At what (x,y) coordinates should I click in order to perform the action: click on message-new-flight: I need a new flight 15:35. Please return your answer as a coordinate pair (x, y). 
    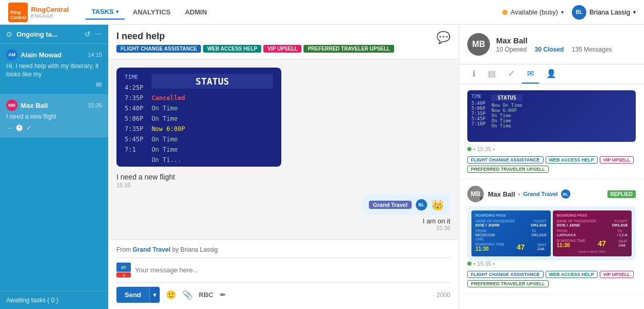
    Looking at the image, I should click on (283, 181).